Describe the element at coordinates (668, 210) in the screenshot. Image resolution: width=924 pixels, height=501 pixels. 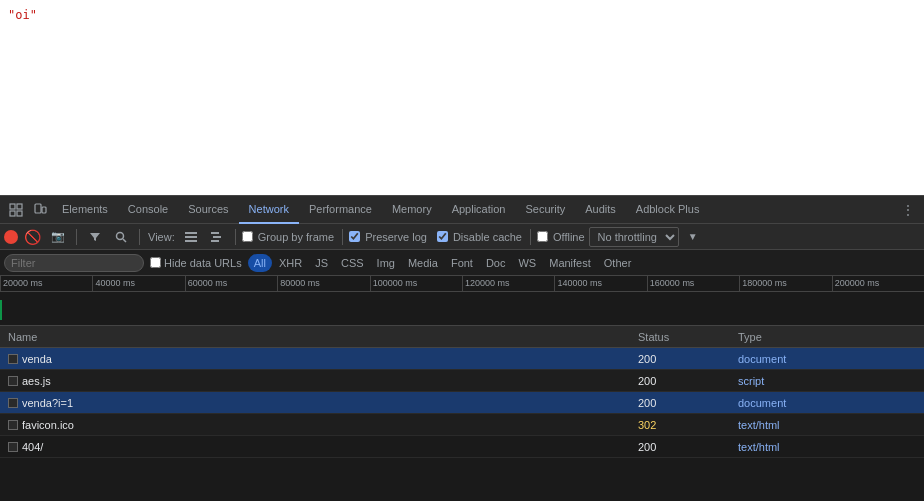
I see `tab-adblock: Adblock Plus` at that location.